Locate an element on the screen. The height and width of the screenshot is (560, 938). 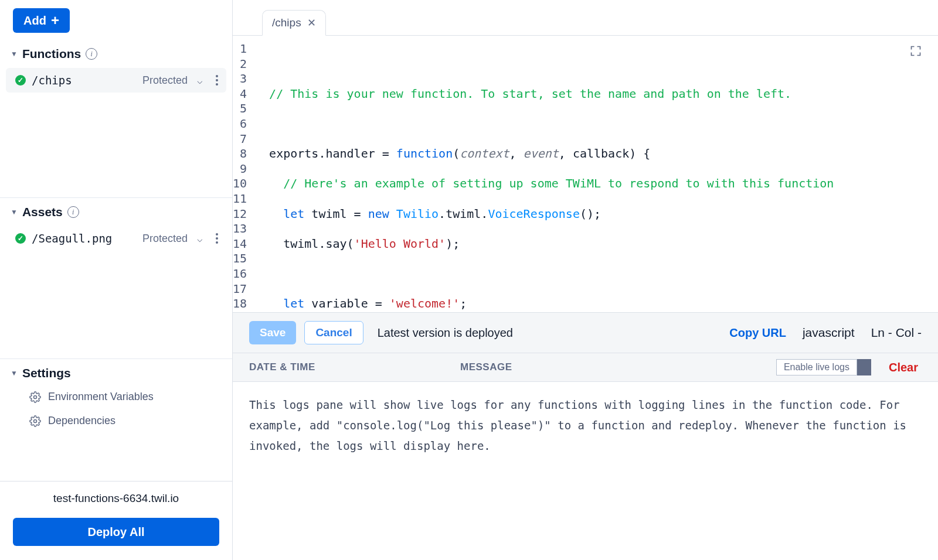
add-button: Add + is located at coordinates (41, 21).